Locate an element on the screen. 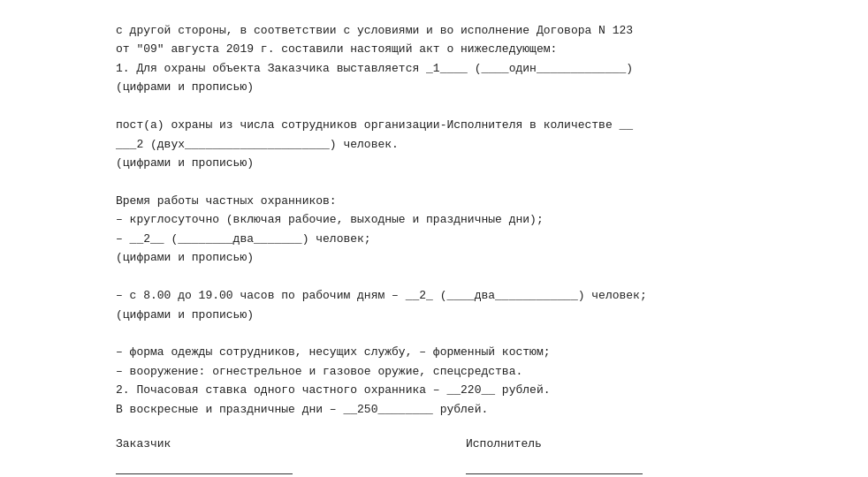 This screenshot has height=477, width=868. signature-section: Заказчик Исполнитель is located at coordinates (434, 454).